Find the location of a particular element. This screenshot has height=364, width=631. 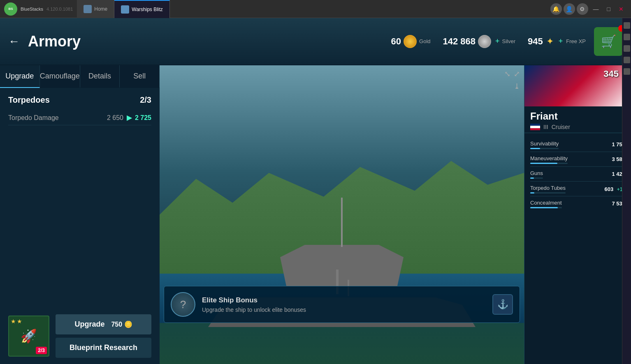

upgrade-button: Upgrade 750 🪙 is located at coordinates (104, 325).